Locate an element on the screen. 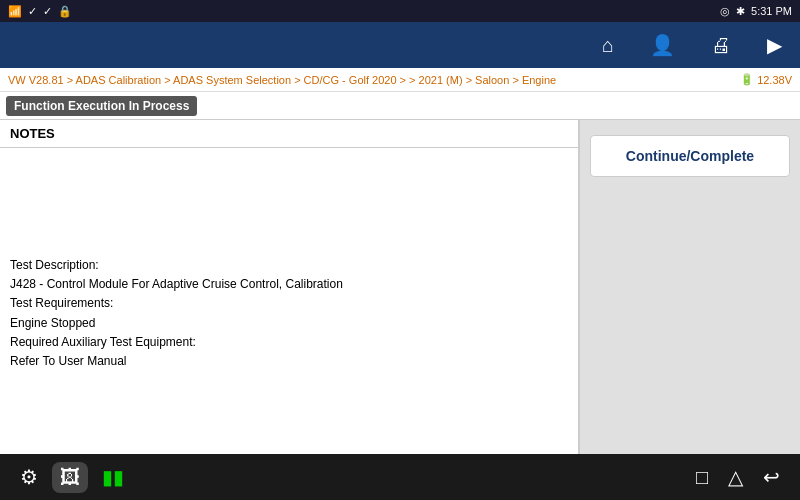 The image size is (800, 500). print-icon: 🖨 is located at coordinates (721, 46).